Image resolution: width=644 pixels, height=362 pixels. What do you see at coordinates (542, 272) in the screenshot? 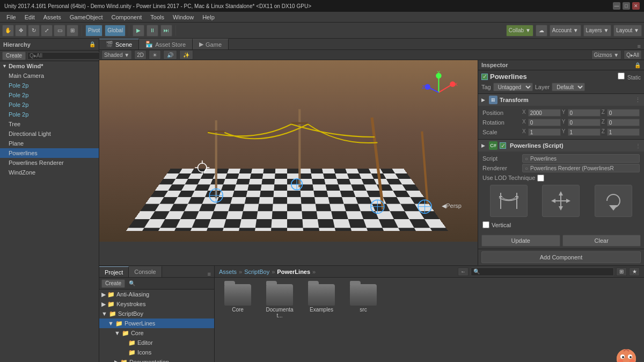
I see `content-search-input` at bounding box center [542, 272].